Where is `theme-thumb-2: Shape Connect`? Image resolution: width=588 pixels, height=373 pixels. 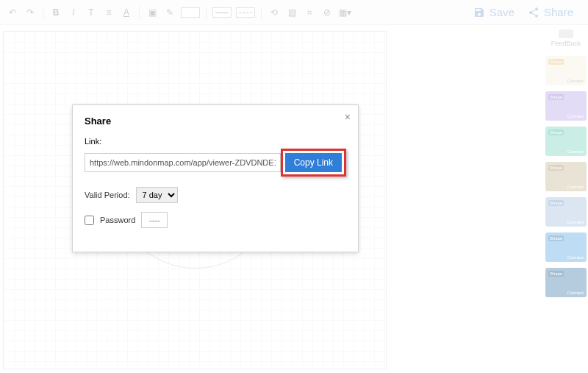
theme-thumb-2: Shape Connect is located at coordinates (566, 106).